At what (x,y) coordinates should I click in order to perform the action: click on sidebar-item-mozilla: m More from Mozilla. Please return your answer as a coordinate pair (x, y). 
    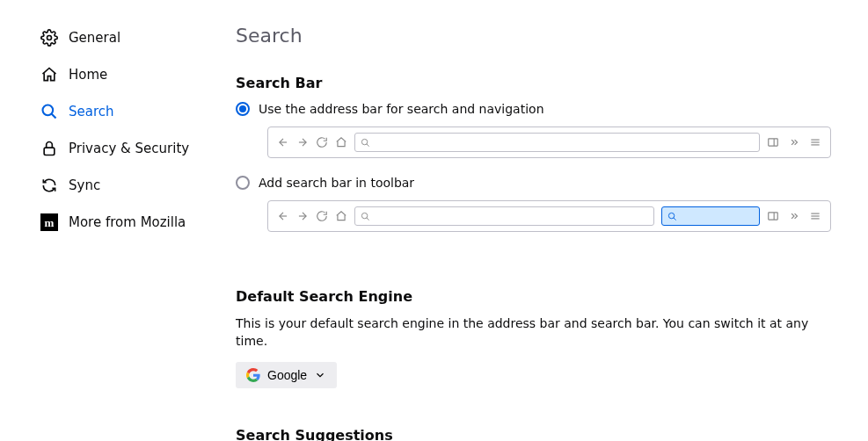
    Looking at the image, I should click on (125, 222).